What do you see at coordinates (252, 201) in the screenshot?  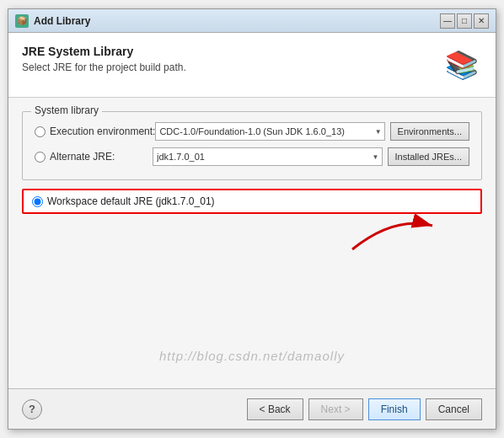 I see `workspace-jre-row: Workspace default JRE (jdk1.7.0_01)` at bounding box center [252, 201].